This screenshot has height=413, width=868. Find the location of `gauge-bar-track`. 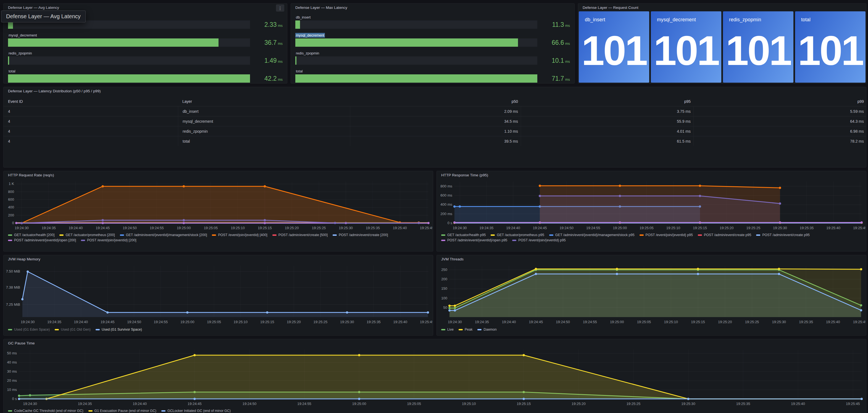

gauge-bar-track is located at coordinates (129, 79).